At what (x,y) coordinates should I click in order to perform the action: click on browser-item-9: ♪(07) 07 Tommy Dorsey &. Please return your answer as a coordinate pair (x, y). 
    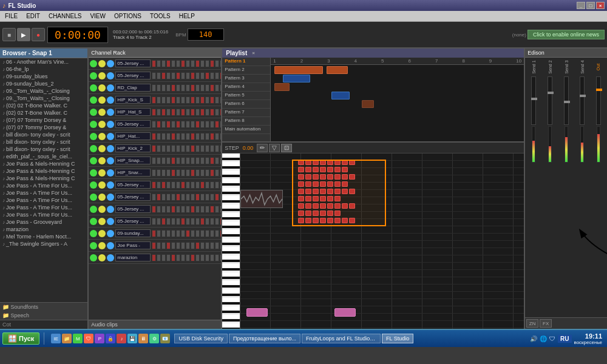
    Looking at the image, I should click on (44, 127).